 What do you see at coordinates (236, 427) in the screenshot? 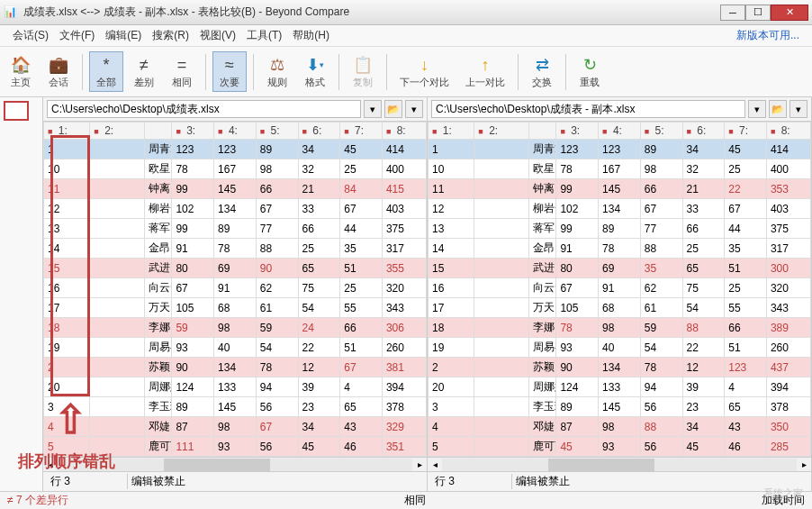
I see `table-cell: 98` at bounding box center [236, 427].